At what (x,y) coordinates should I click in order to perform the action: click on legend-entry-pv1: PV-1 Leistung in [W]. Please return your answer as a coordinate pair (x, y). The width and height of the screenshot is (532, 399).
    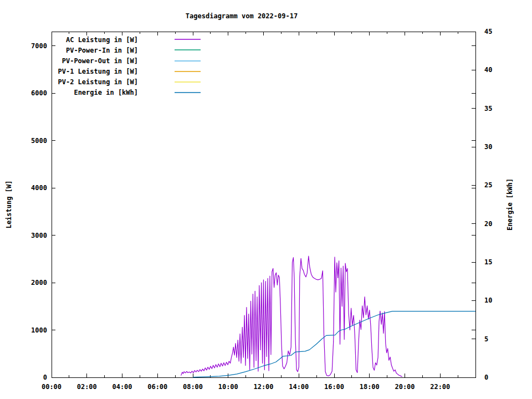
    Looking at the image, I should click on (130, 71).